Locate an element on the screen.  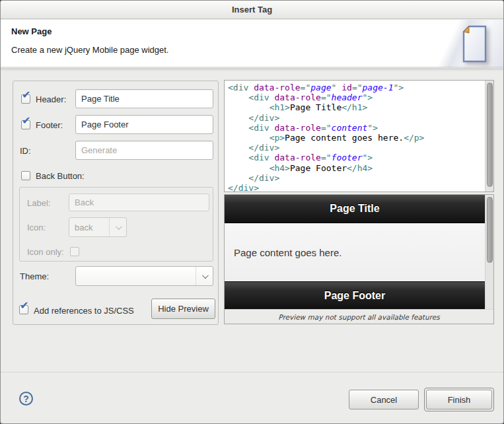
preview-viewport: Page Title Page content goes here. Page … is located at coordinates (355, 252).